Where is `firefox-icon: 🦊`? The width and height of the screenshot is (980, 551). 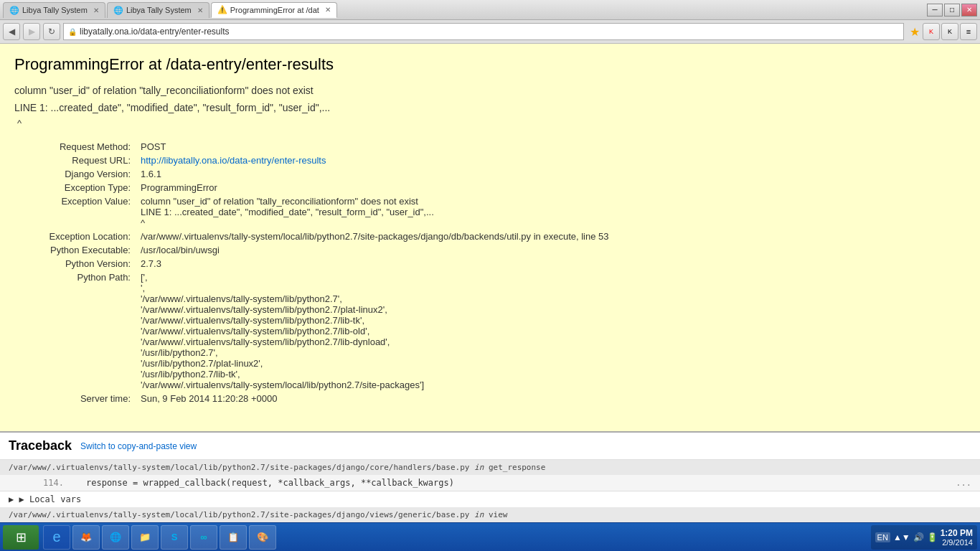 firefox-icon: 🦊 is located at coordinates (86, 537).